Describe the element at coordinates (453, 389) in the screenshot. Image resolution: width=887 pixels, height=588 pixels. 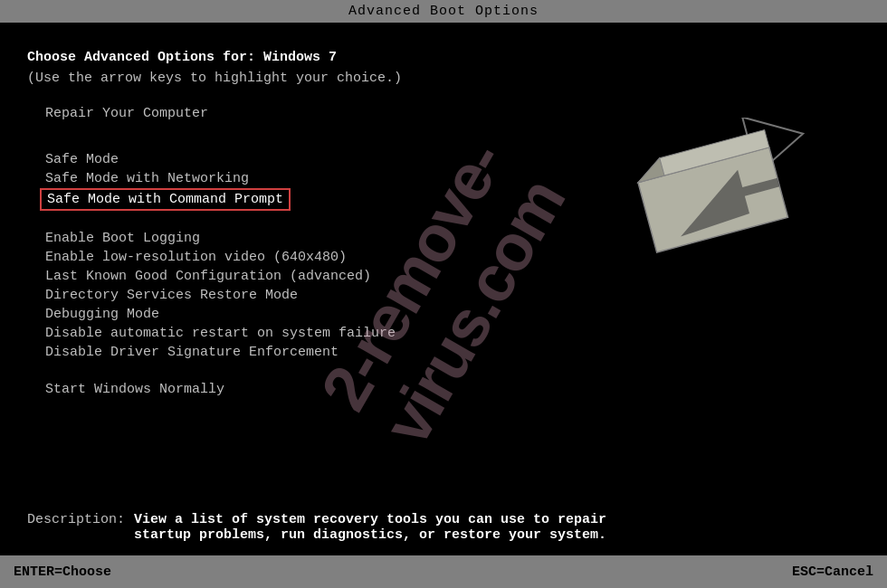
I see `menu-item-start-normally: Start Windows Normally` at that location.